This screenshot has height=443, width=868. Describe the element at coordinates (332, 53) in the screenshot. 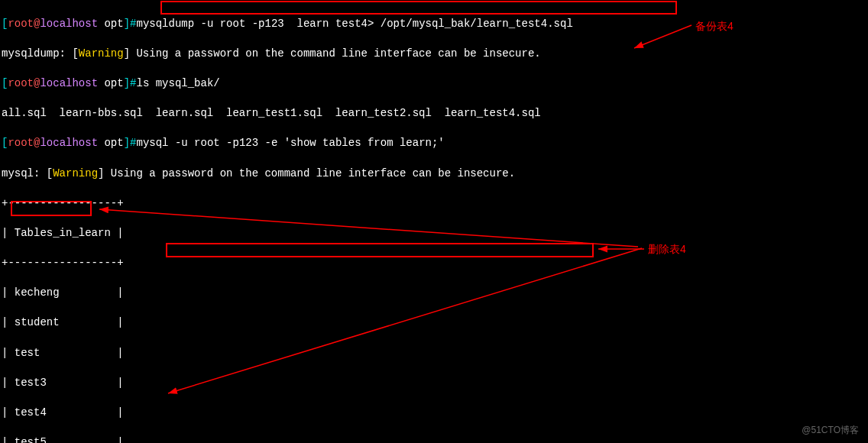

I see `warning-text: ] Using a password on the command line i…` at that location.